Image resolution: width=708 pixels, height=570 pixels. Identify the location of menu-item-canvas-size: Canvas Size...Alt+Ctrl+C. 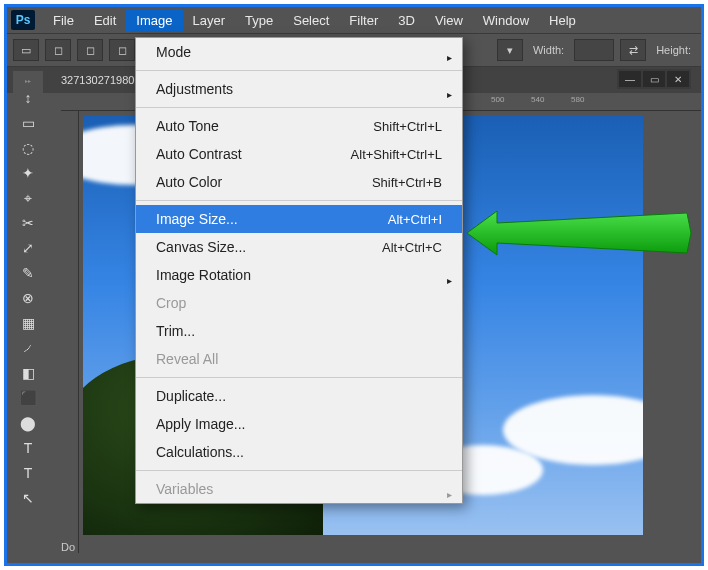
(299, 247).